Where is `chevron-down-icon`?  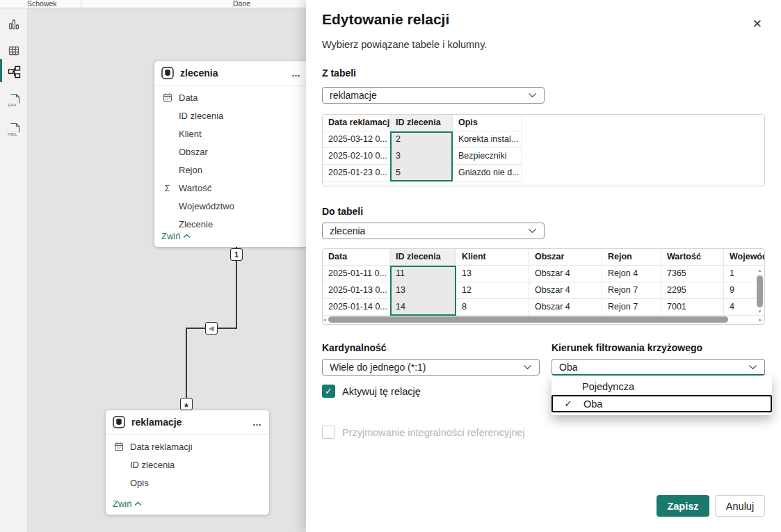
chevron-down-icon is located at coordinates (752, 367).